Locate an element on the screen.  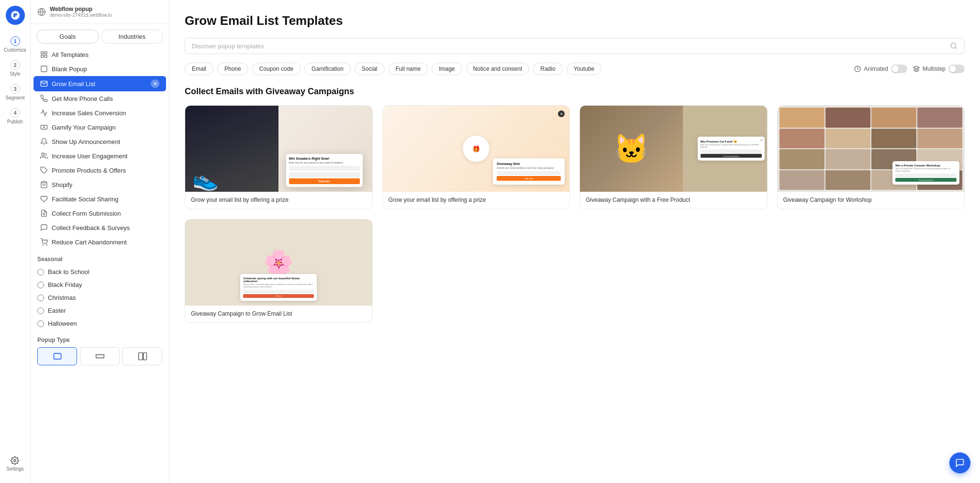
step-customize: 1 Customize is located at coordinates (15, 44).